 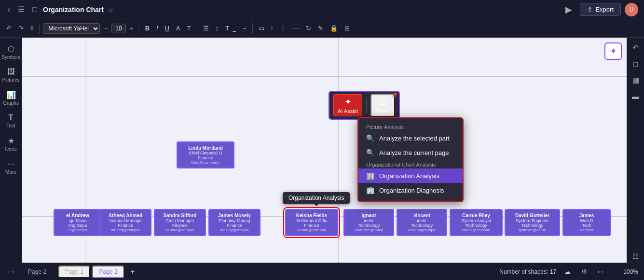 What do you see at coordinates (206, 28) in the screenshot?
I see `align-button: ☰` at bounding box center [206, 28].